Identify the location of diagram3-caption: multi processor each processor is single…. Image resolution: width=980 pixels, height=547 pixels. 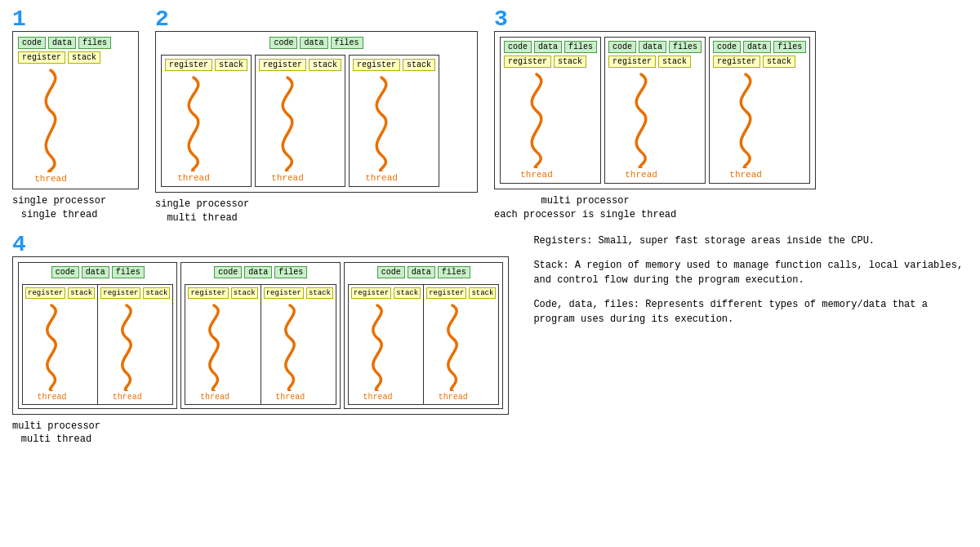
(585, 208).